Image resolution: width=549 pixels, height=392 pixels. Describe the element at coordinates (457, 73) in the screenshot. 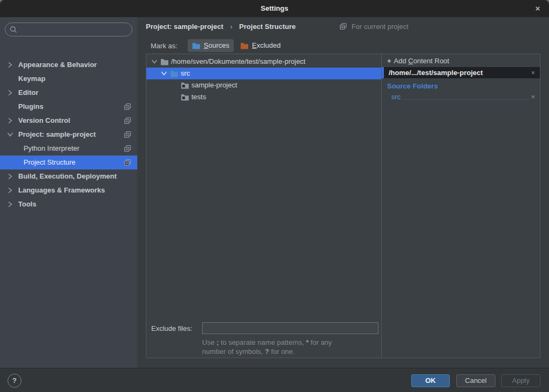

I see `content-root-path: /home/.../test/sample-project` at that location.